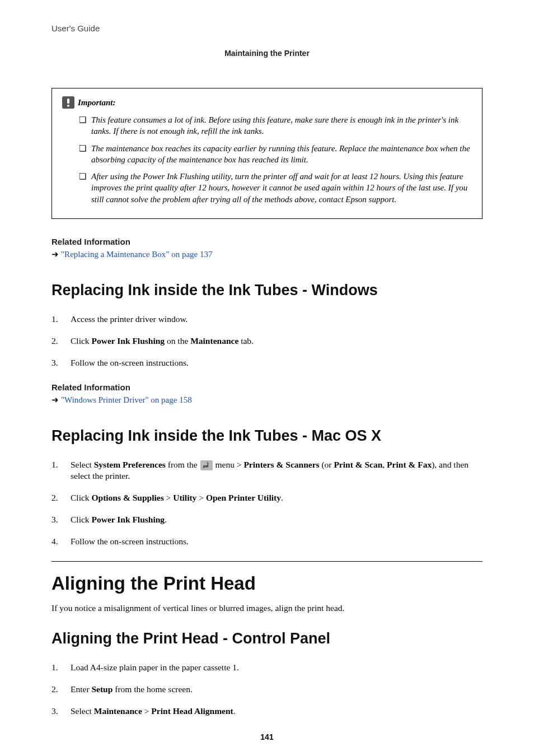  What do you see at coordinates (267, 711) in the screenshot?
I see `step: Select Maintenance > Print Head Alignmen…` at bounding box center [267, 711].